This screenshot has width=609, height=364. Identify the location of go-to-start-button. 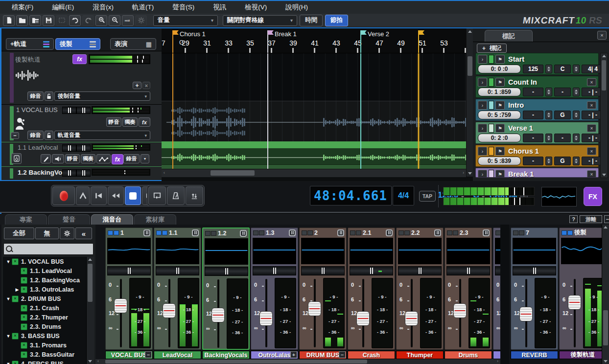
(99, 196).